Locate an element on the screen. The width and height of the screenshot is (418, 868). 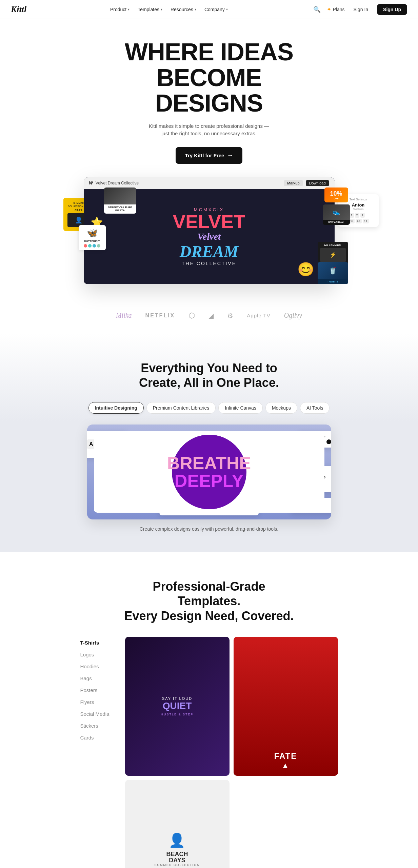
templates-title: Professional-Grade Templates. Every Desi… is located at coordinates (209, 601).